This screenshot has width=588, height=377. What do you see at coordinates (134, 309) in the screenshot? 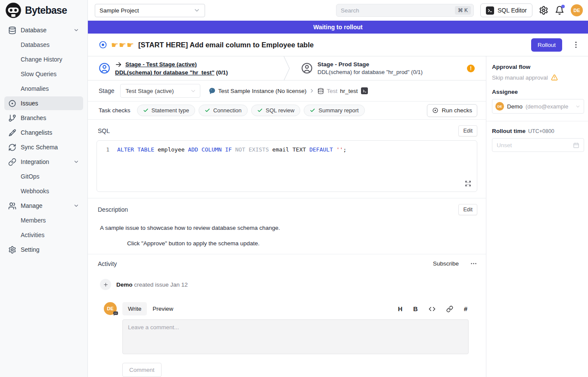
I see `tab-write: Write` at bounding box center [134, 309].